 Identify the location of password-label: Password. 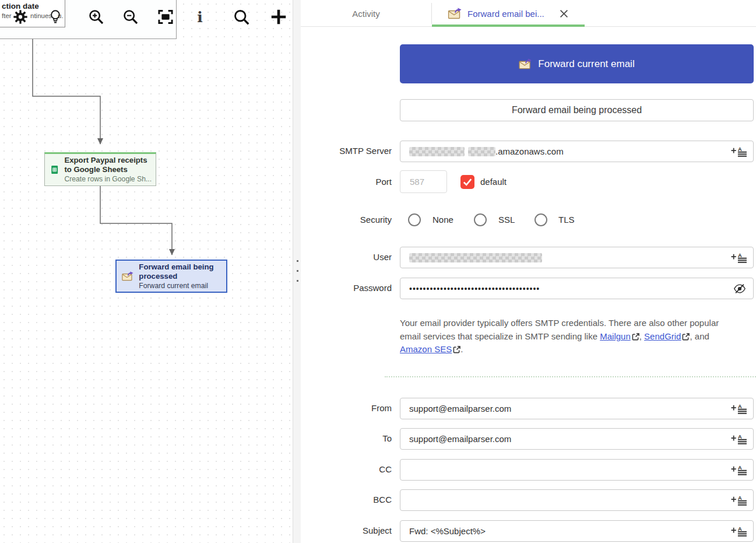
(345, 288).